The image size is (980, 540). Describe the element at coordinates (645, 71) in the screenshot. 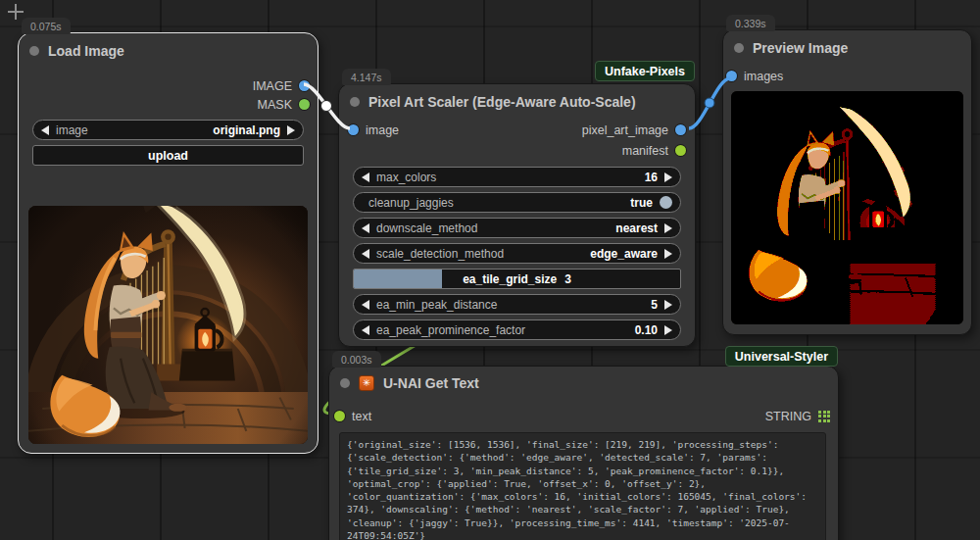

I see `group-badge-unfake-pixels: Unfake-Pixels` at that location.